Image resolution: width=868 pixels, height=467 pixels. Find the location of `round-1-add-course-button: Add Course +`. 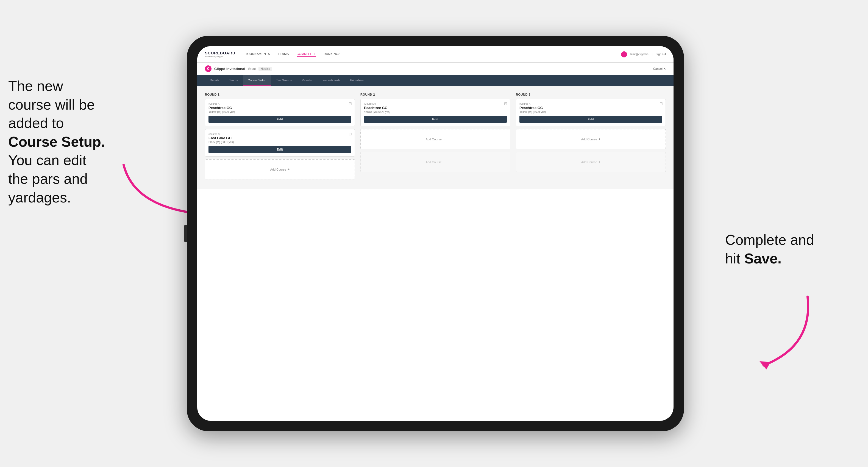

round-1-add-course-button: Add Course + is located at coordinates (280, 169).